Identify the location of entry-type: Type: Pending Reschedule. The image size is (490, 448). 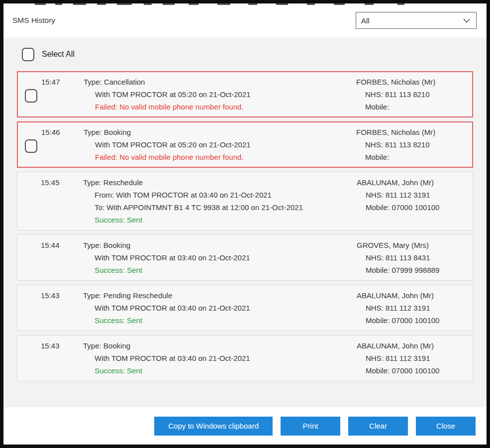
(220, 296).